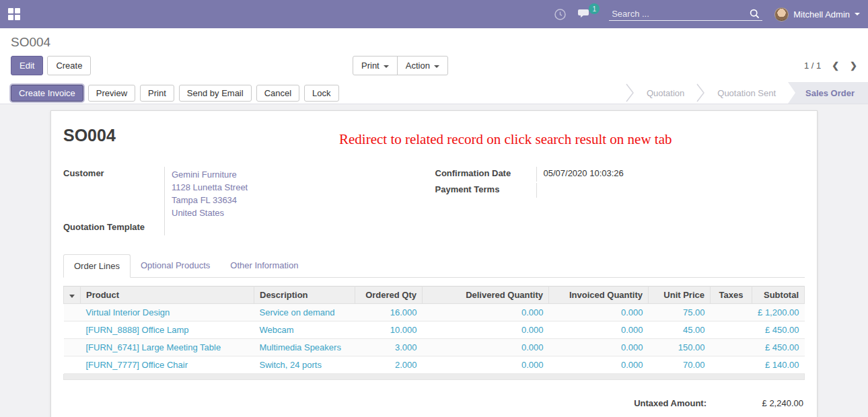 This screenshot has height=417, width=868. I want to click on status-steps: Quotation Quotation Sent Sales Order, so click(747, 93).